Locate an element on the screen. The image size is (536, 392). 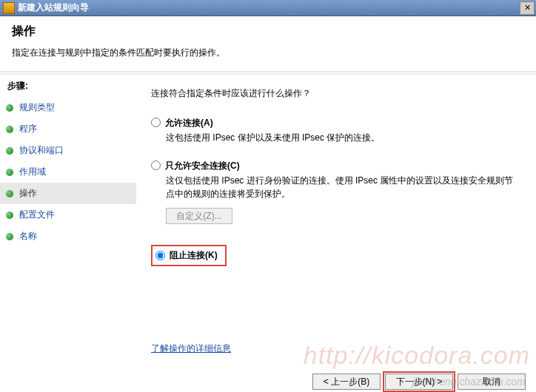
customize-button: 自定义(Z)... is located at coordinates (199, 216).